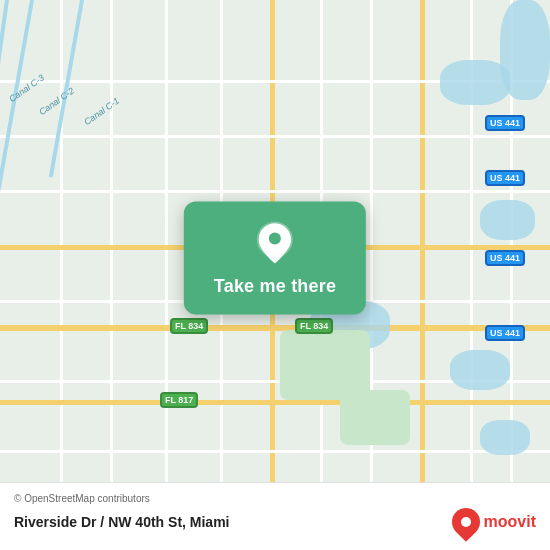 This screenshot has height=550, width=550. What do you see at coordinates (179, 400) in the screenshot?
I see `badge-fl817: FL 817` at bounding box center [179, 400].